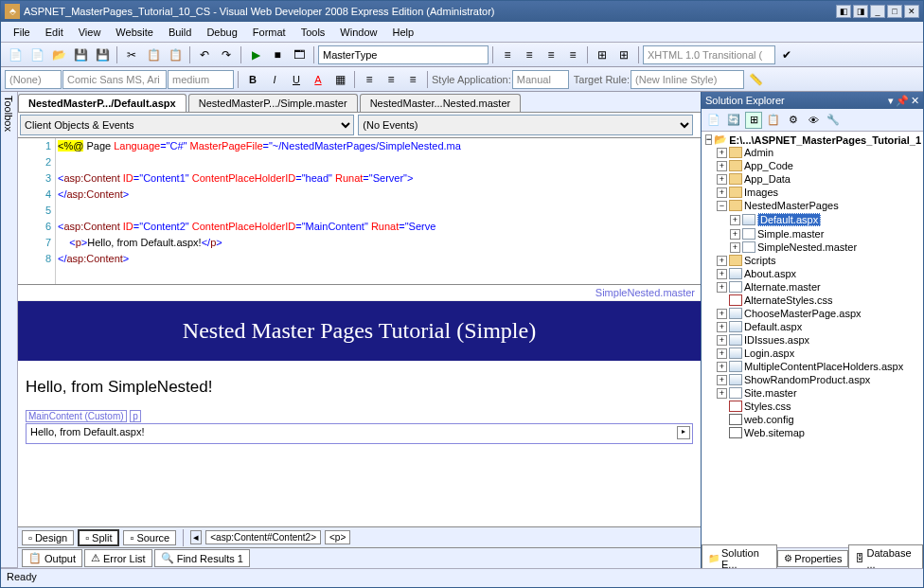  Describe the element at coordinates (90, 32) in the screenshot. I see `menu-view: View` at that location.